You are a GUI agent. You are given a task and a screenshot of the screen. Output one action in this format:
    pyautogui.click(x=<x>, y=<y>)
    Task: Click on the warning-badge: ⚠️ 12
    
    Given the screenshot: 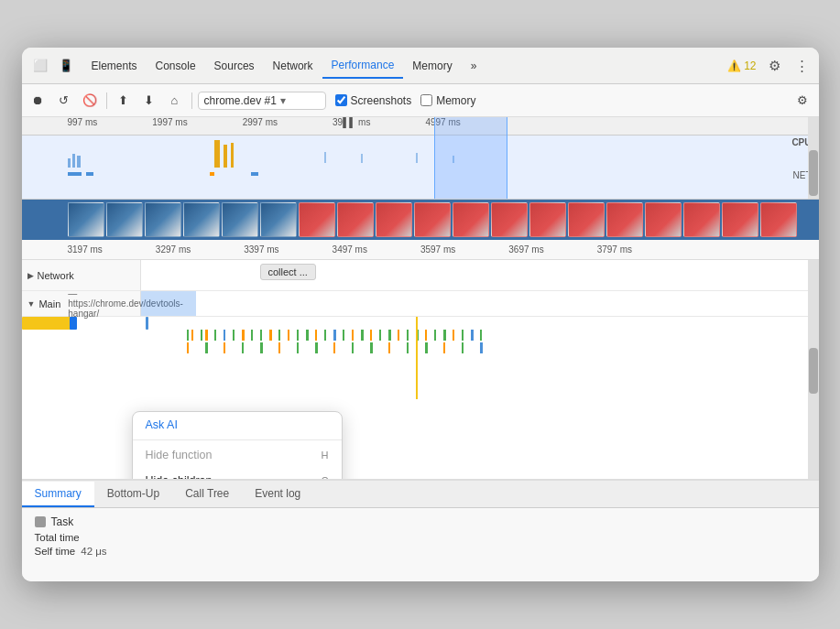 What is the action you would take?
    pyautogui.click(x=742, y=66)
    